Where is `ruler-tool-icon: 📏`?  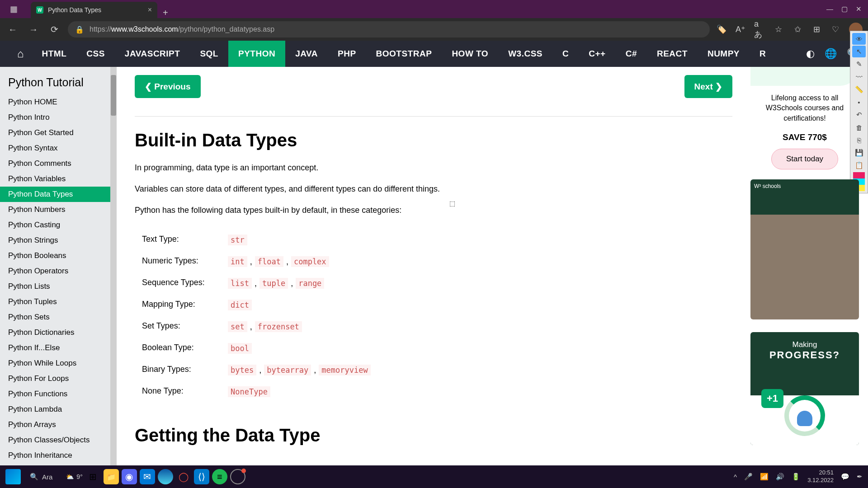
ruler-tool-icon: 📏 is located at coordinates (859, 89).